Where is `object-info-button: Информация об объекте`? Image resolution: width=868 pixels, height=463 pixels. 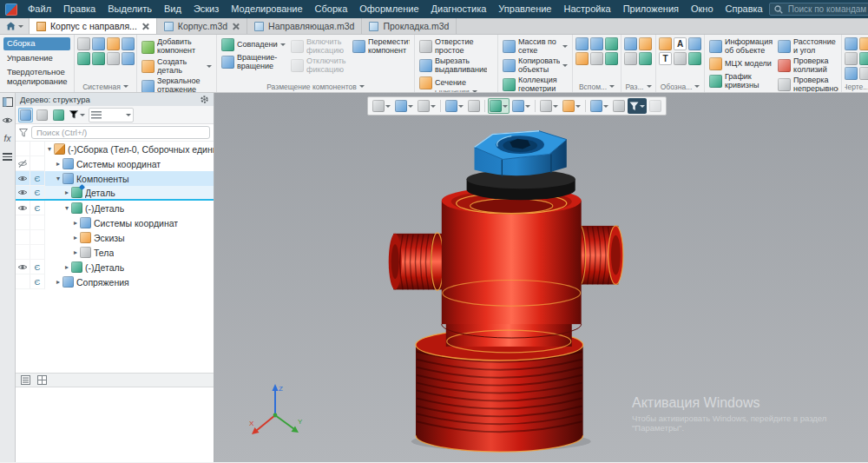 object-info-button: Информация об объекте is located at coordinates (741, 47).